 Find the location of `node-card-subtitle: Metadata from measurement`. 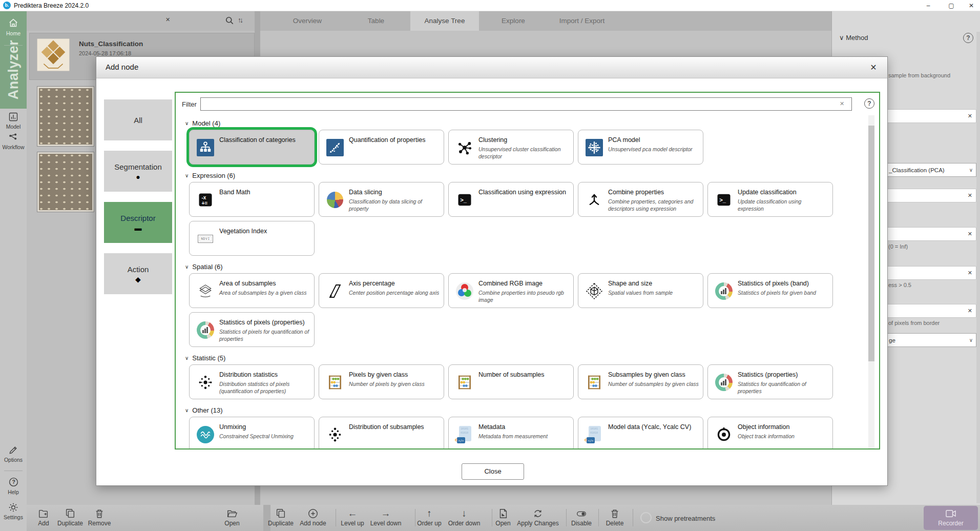

node-card-subtitle: Metadata from measurement is located at coordinates (524, 437).